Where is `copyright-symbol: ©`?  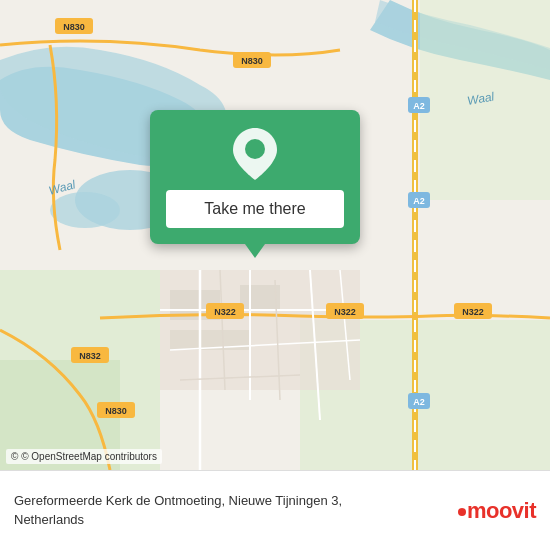
copyright-symbol: © is located at coordinates (14, 456).